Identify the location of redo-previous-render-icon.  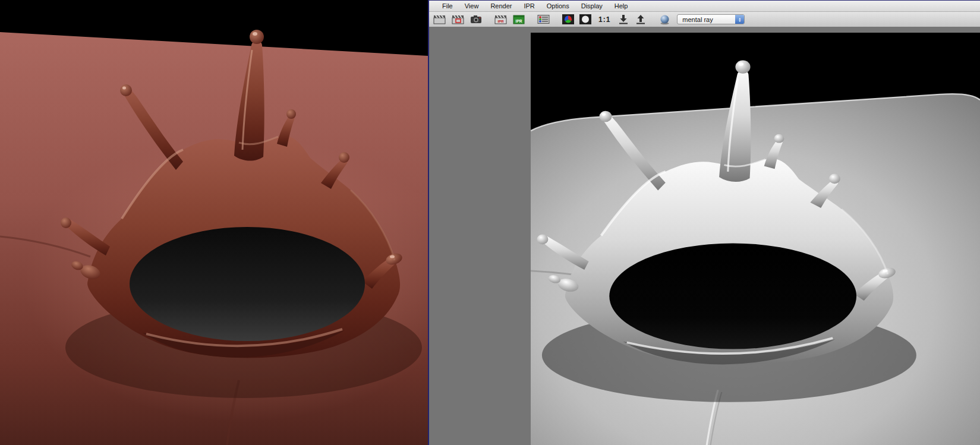
(440, 20).